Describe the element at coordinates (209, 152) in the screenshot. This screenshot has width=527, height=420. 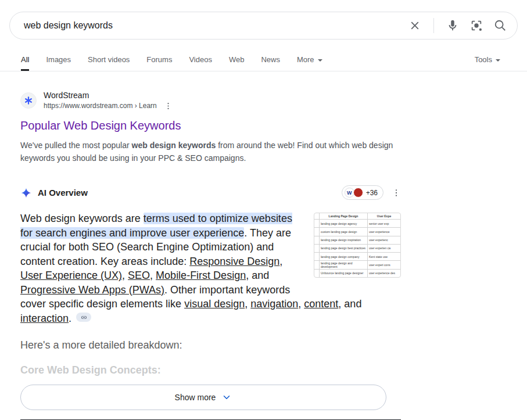
I see `result-snippet: We've pulled the most popular web design…` at that location.